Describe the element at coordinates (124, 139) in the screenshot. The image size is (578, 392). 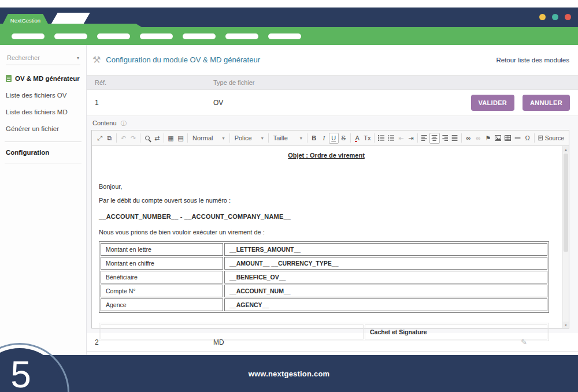
I see `undo-icon: ↶` at that location.